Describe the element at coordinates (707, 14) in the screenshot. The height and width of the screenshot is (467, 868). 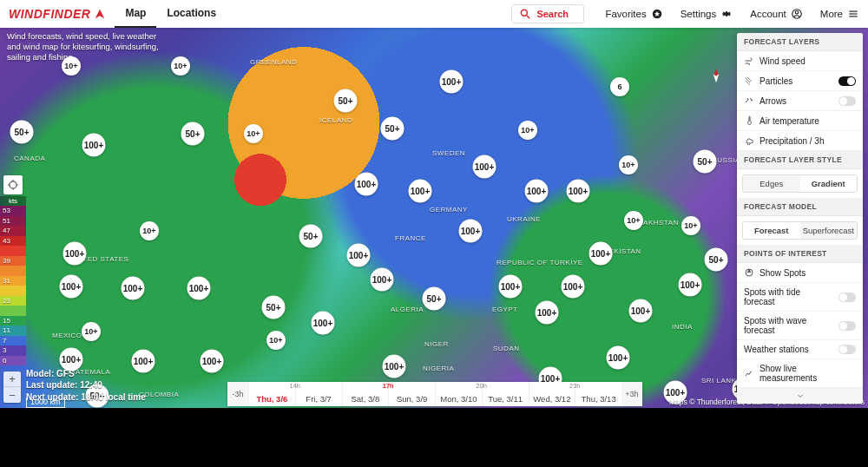
I see `settings-button: Settings` at that location.